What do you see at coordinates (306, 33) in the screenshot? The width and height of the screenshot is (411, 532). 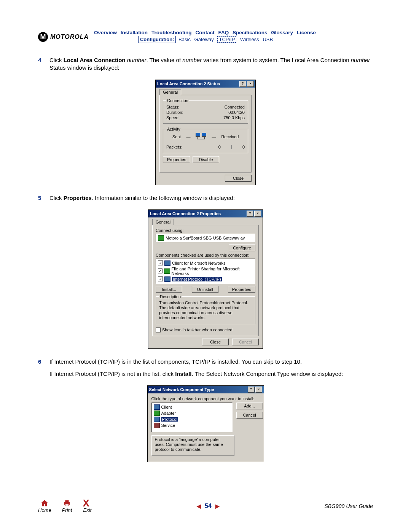 I see `nav-license: License` at bounding box center [306, 33].